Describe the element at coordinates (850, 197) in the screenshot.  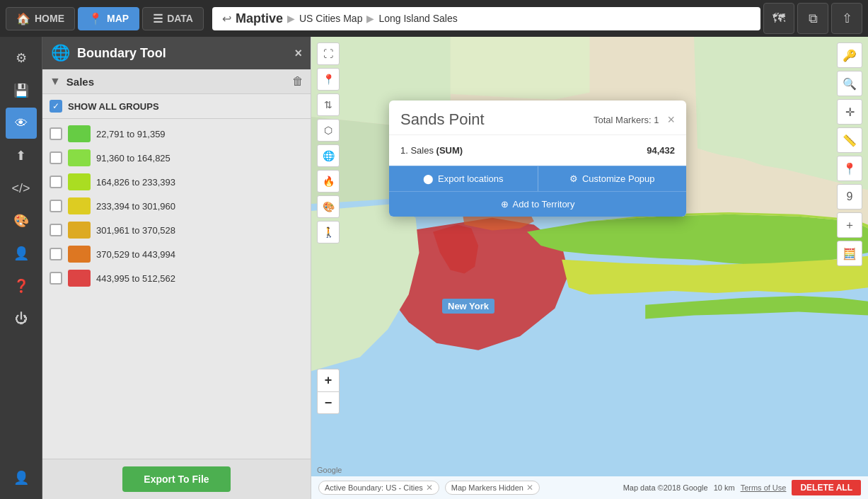
I see `number-icon: 9` at that location.